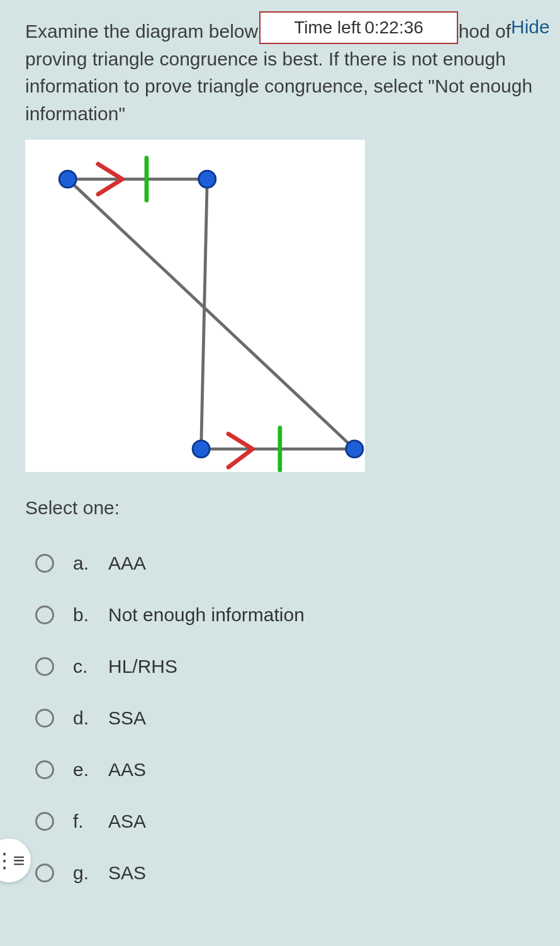  I want to click on option-a: a. AAA, so click(285, 563).